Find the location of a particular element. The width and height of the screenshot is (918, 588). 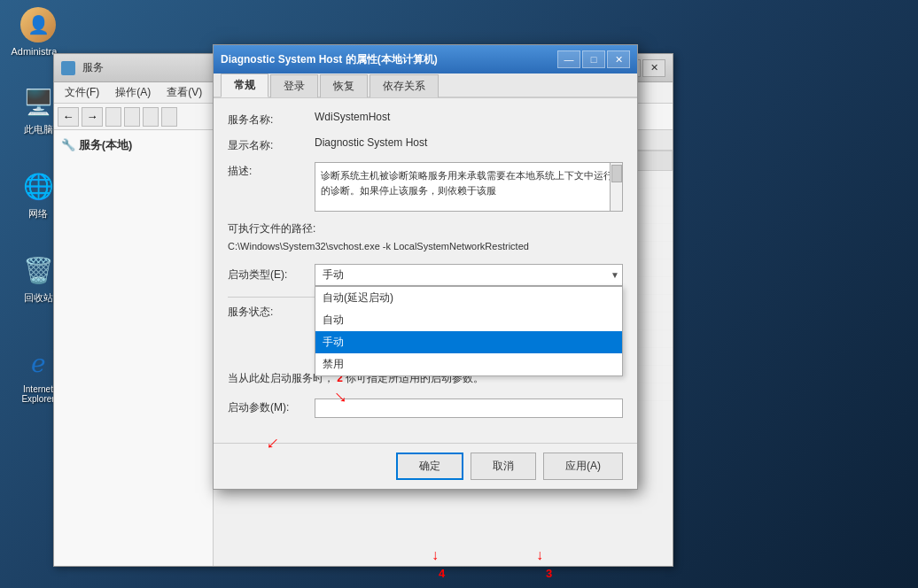

dialog-footer: 确定 取消 应用(A) is located at coordinates (425, 466).